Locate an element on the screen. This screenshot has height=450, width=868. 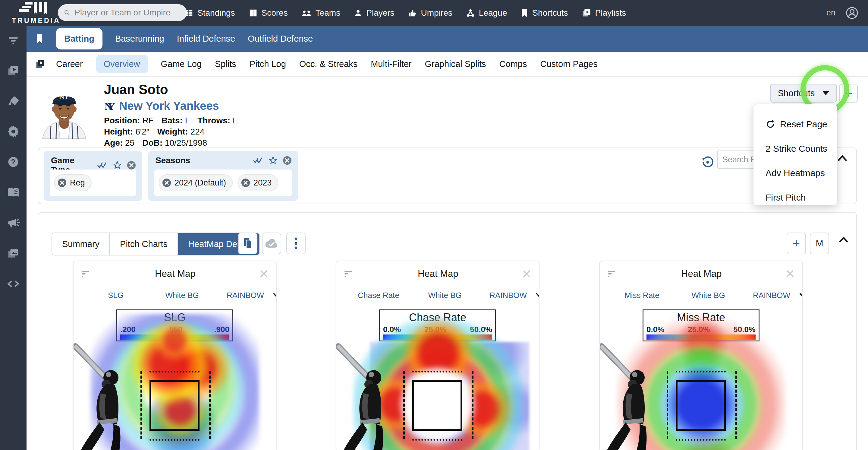
language-label: en is located at coordinates (831, 13).